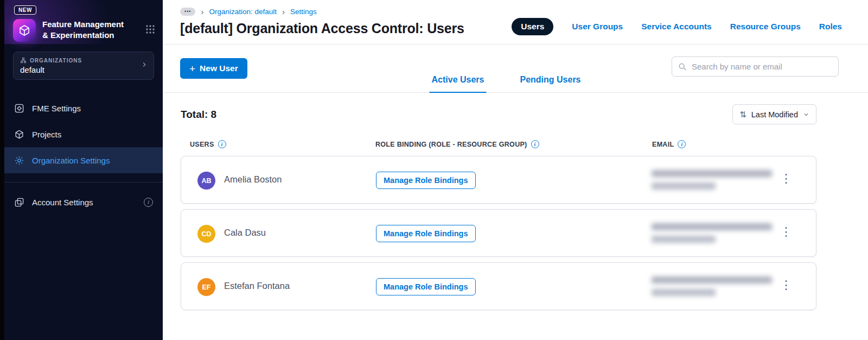 The width and height of the screenshot is (868, 340). Describe the element at coordinates (214, 68) in the screenshot. I see `new-user-button: + New User` at that location.